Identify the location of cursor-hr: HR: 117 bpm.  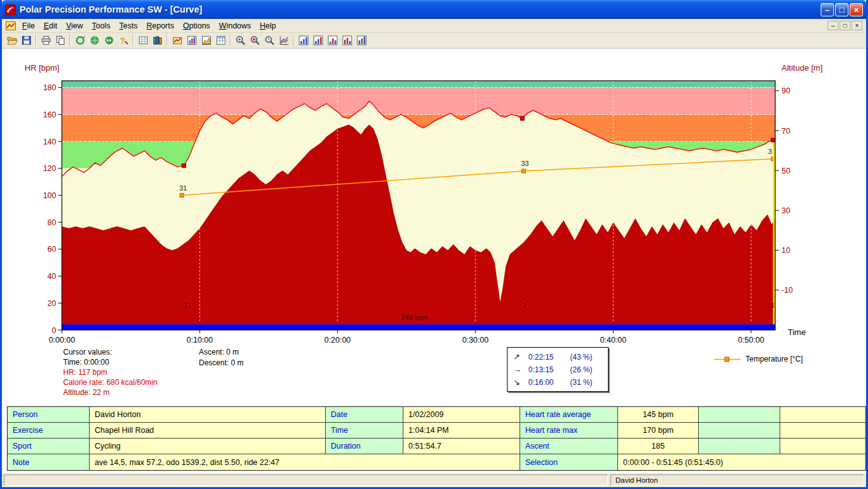
(110, 372).